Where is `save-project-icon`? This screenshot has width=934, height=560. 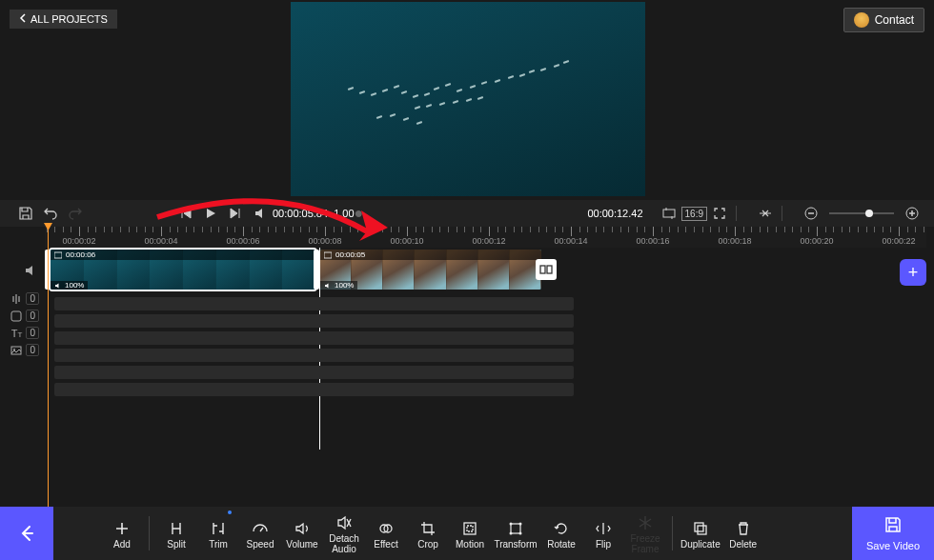
save-project-icon is located at coordinates (26, 213).